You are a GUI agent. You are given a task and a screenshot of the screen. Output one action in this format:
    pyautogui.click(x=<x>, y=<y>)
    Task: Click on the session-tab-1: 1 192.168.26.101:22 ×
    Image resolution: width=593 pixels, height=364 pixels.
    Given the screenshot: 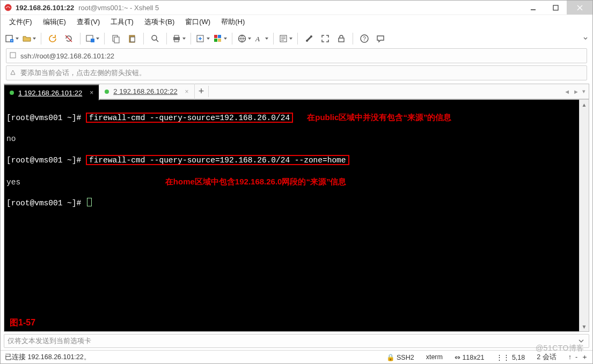 What is the action you would take?
    pyautogui.click(x=52, y=92)
    